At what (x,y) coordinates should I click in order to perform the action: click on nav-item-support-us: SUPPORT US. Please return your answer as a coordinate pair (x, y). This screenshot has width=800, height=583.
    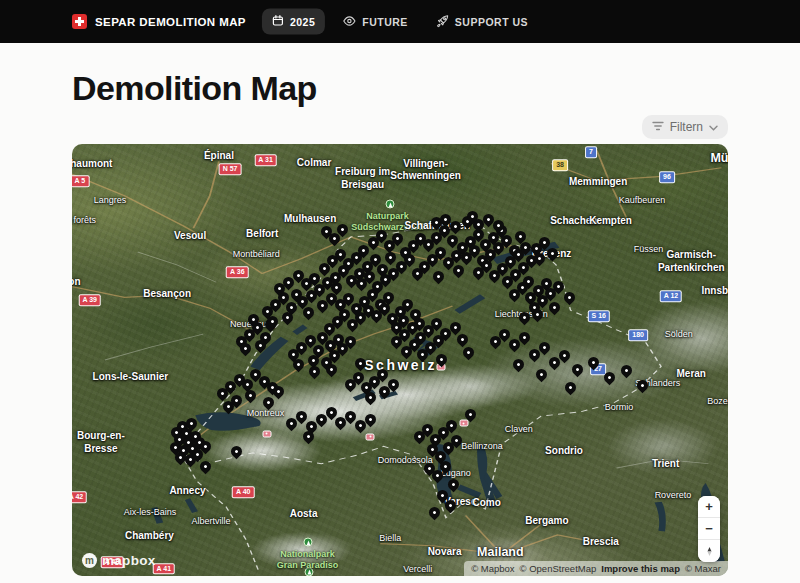
    Looking at the image, I should click on (482, 22).